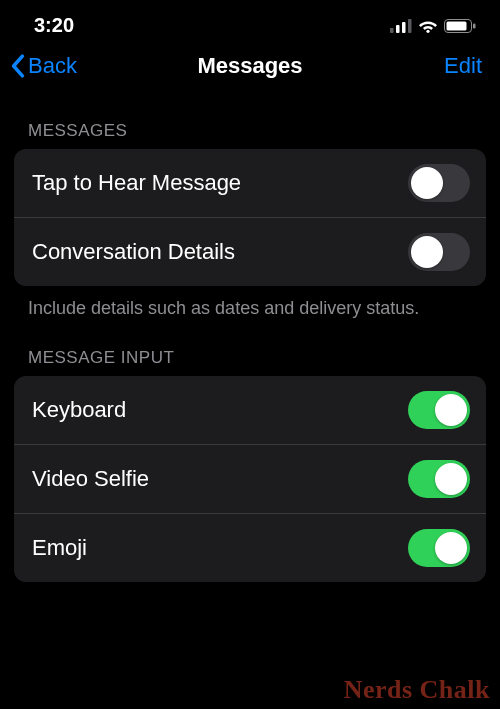 This screenshot has height=709, width=500. I want to click on chevron-left-icon, so click(18, 66).